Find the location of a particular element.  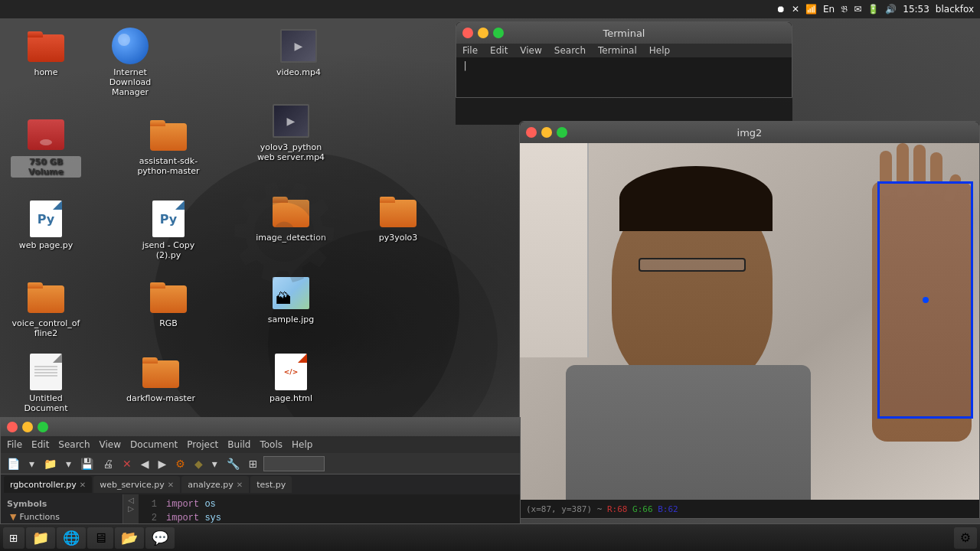

ide-close-btn is located at coordinates (12, 427).